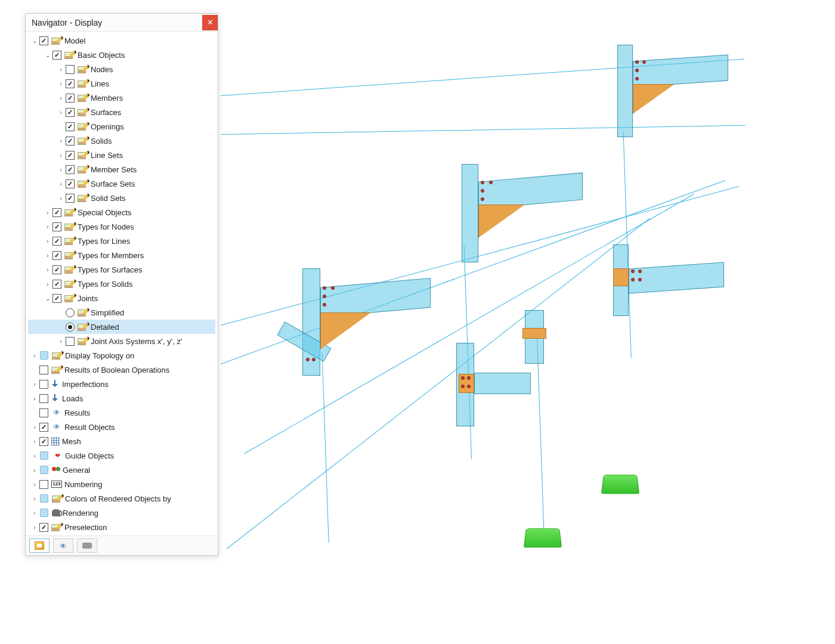  I want to click on tree-item-results: › Results, so click(122, 413).